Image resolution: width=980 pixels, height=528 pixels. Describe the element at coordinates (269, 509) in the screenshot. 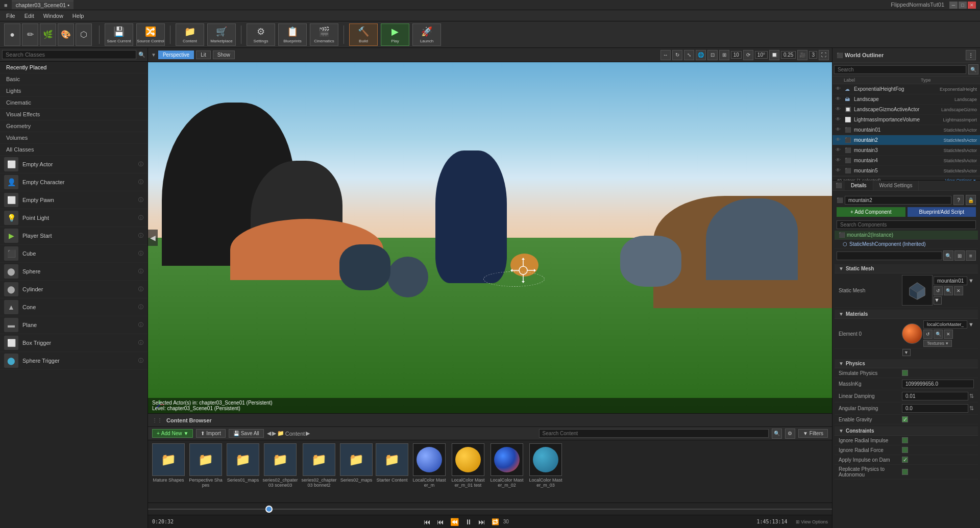

I see `timeline-thumb-circle` at that location.